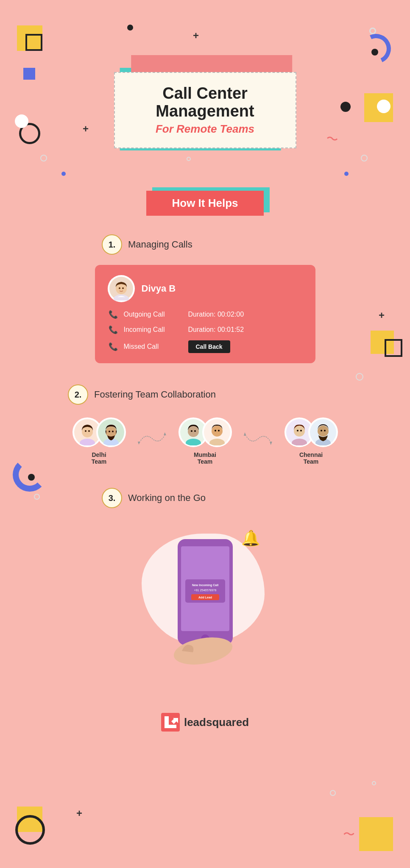 The height and width of the screenshot is (868, 410). What do you see at coordinates (142, 395) in the screenshot?
I see `step-2-header: 2. Fostering Team Collaboration` at bounding box center [142, 395].